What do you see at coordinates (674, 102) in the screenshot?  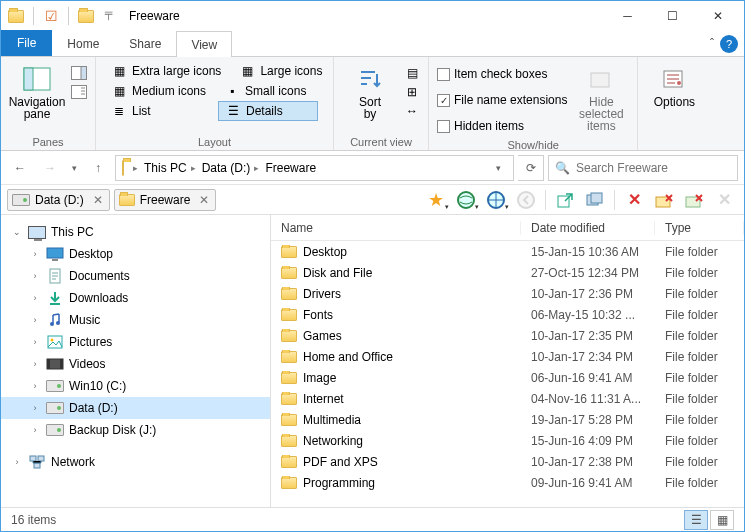 I see `options-label: Options` at bounding box center [674, 102].